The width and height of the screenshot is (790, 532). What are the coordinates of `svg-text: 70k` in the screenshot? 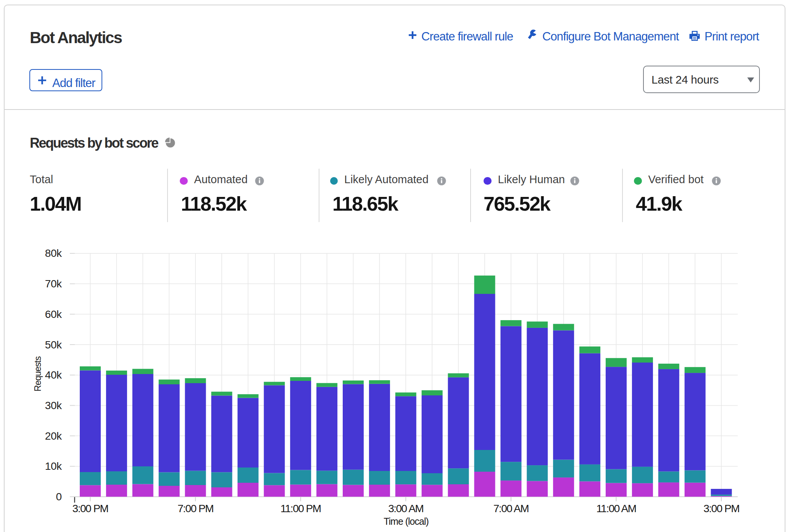 It's located at (53, 284).